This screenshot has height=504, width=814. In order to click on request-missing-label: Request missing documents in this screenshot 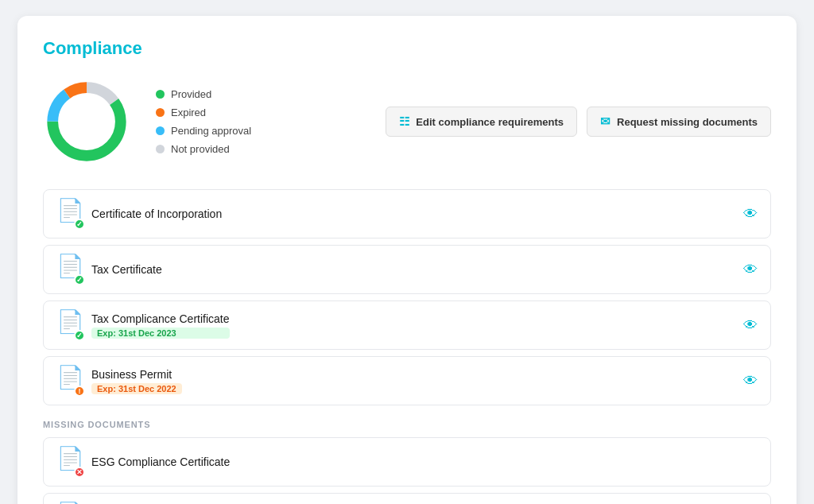, I will do `click(687, 122)`.